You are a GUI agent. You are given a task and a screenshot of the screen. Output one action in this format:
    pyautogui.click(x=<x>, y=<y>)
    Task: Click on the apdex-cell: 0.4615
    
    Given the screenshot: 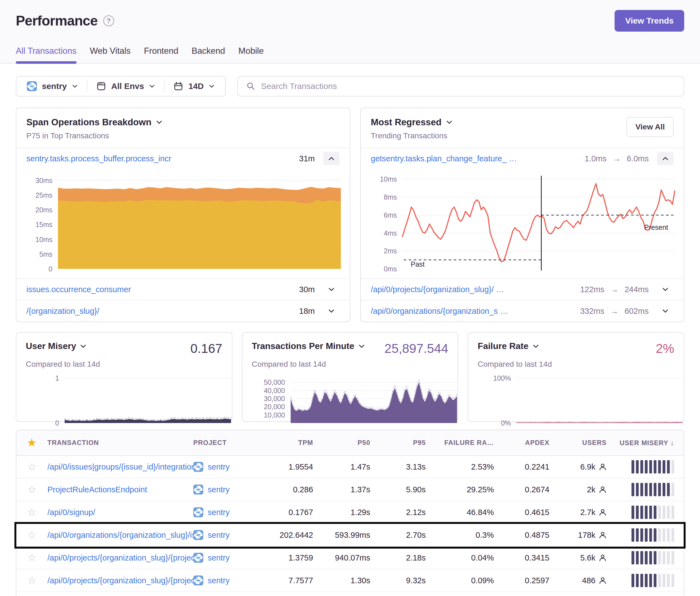 What is the action you would take?
    pyautogui.click(x=529, y=513)
    